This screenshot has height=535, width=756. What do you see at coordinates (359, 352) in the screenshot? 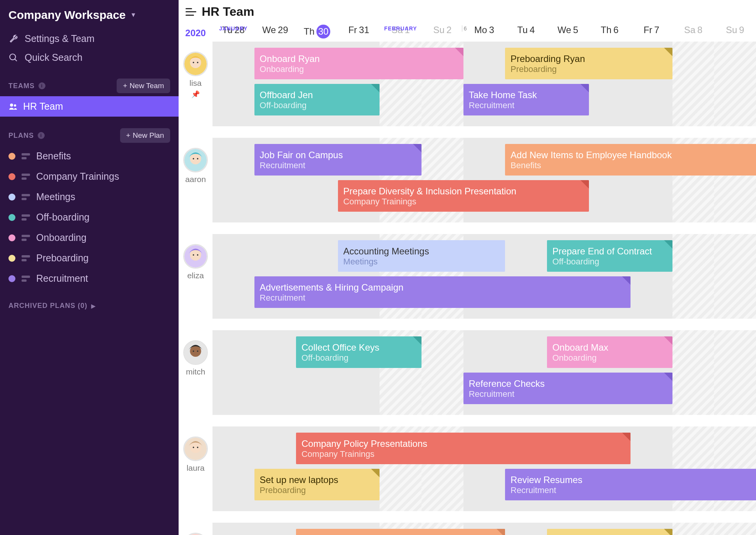
I see `task-bar: Collect Office Keys Off-boarding` at bounding box center [359, 352].